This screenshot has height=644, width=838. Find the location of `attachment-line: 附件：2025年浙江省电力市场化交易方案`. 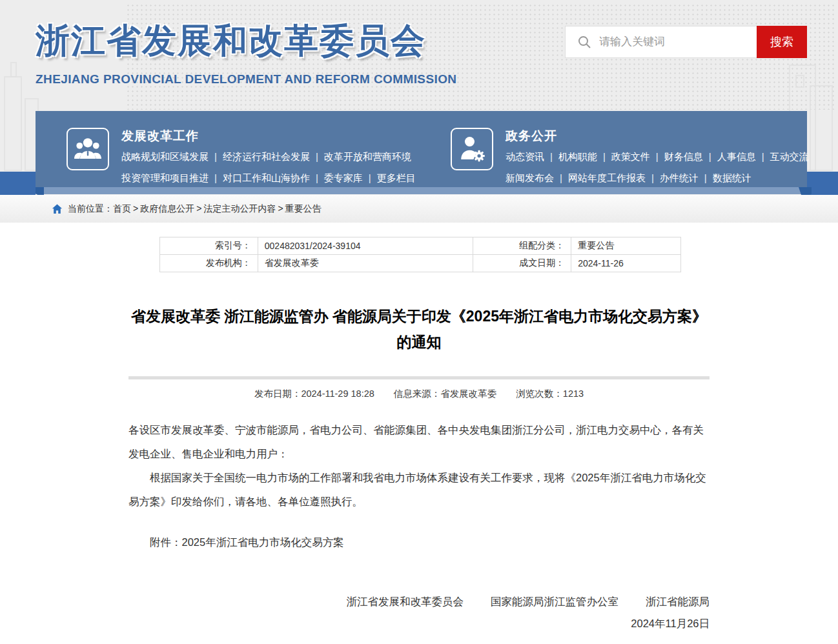

attachment-line: 附件：2025年浙江省电力市场化交易方案 is located at coordinates (420, 542).